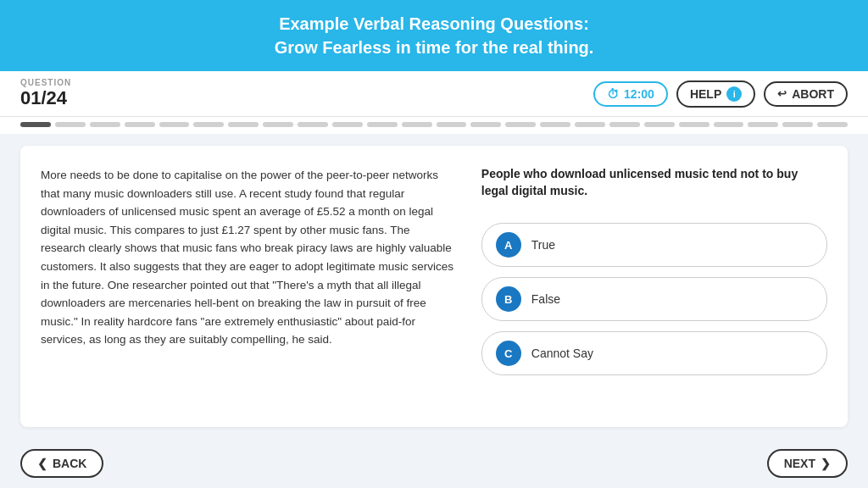 The width and height of the screenshot is (868, 488). Describe the element at coordinates (434, 94) in the screenshot. I see `top-bar: QUESTION 01/24 ⏱ 12:00 HELP i ↩ ABORT` at that location.